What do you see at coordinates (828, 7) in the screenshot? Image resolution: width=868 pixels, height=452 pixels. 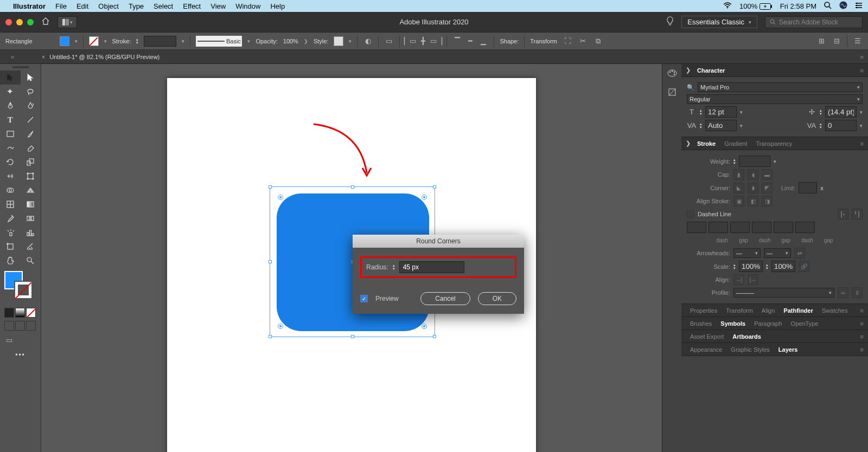 I see `spotlight-icon` at bounding box center [828, 7].